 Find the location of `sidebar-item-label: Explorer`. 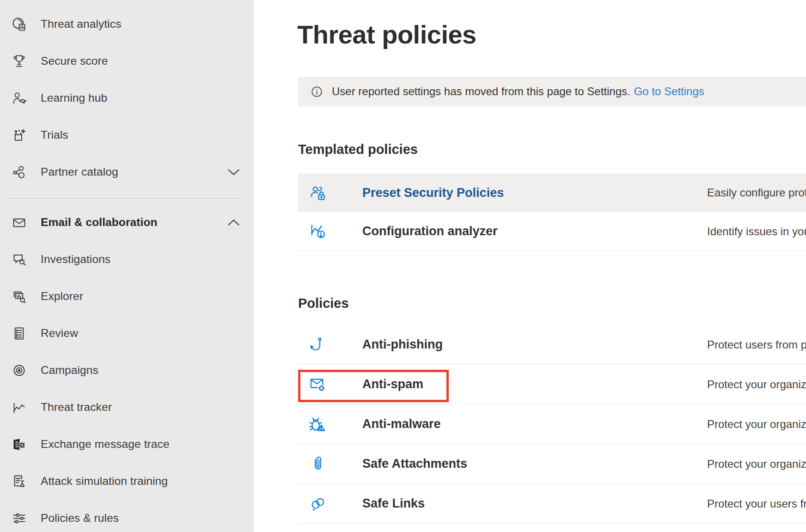

sidebar-item-label: Explorer is located at coordinates (62, 296).